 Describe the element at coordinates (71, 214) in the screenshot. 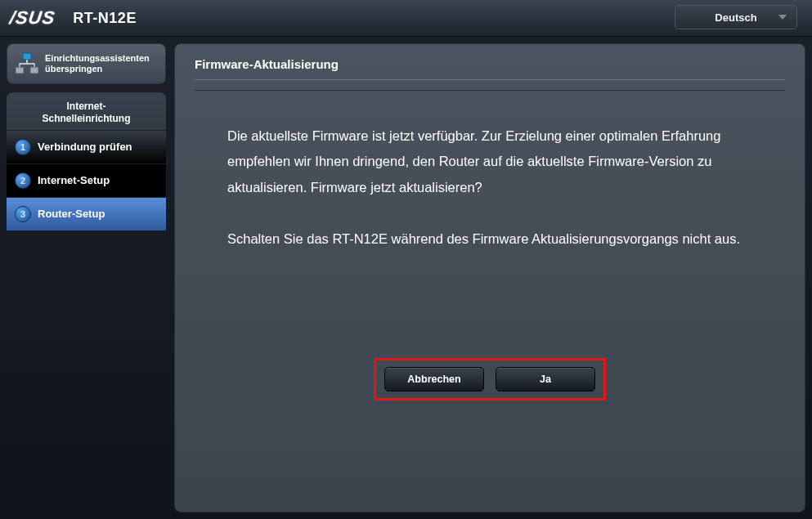

I see `step-label: Router-Setup` at that location.